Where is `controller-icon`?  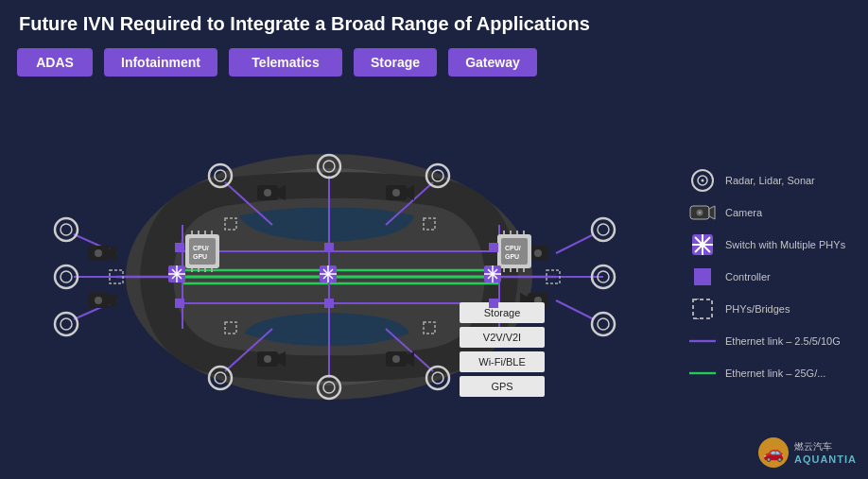
controller-icon is located at coordinates (703, 277).